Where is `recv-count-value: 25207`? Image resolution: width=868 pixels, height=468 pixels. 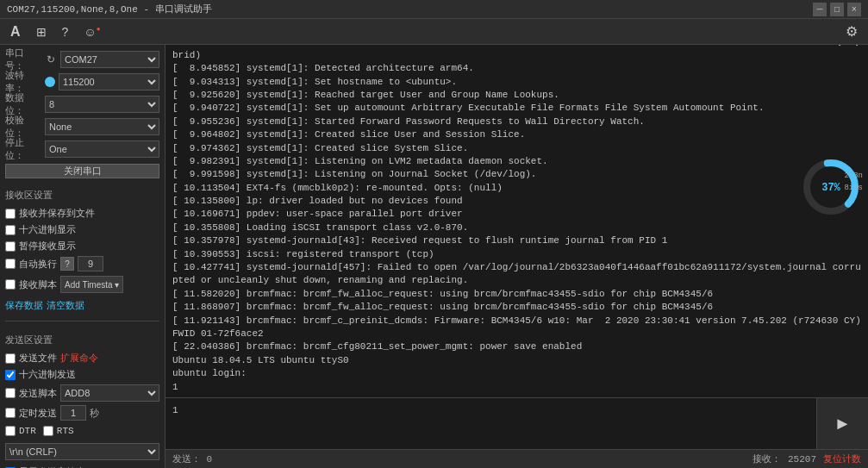 recv-count-value: 25207 is located at coordinates (802, 459).